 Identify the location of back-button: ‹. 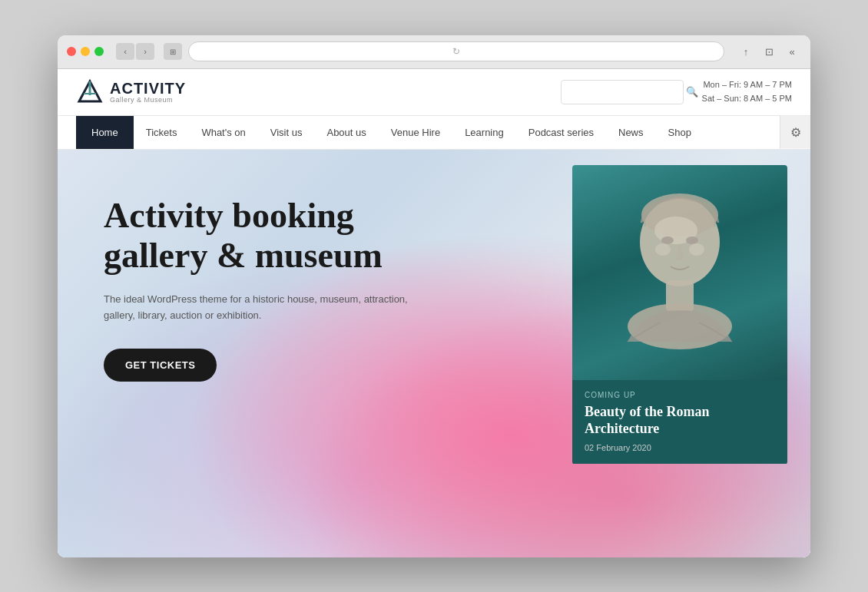
(125, 51).